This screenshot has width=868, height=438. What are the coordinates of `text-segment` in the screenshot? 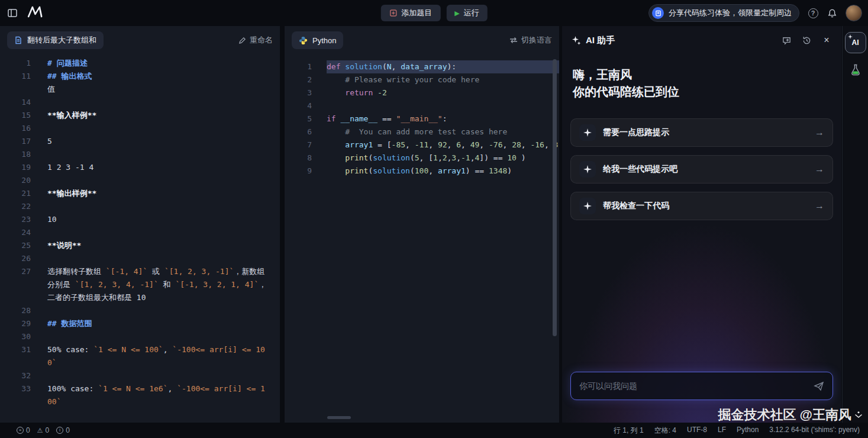 It's located at (336, 79).